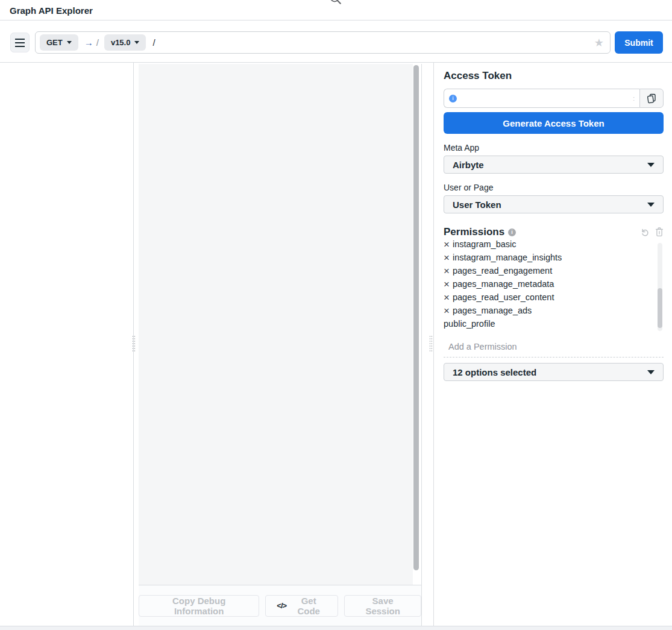 This screenshot has height=630, width=672. Describe the element at coordinates (474, 232) in the screenshot. I see `permissions-heading: Permissions` at that location.